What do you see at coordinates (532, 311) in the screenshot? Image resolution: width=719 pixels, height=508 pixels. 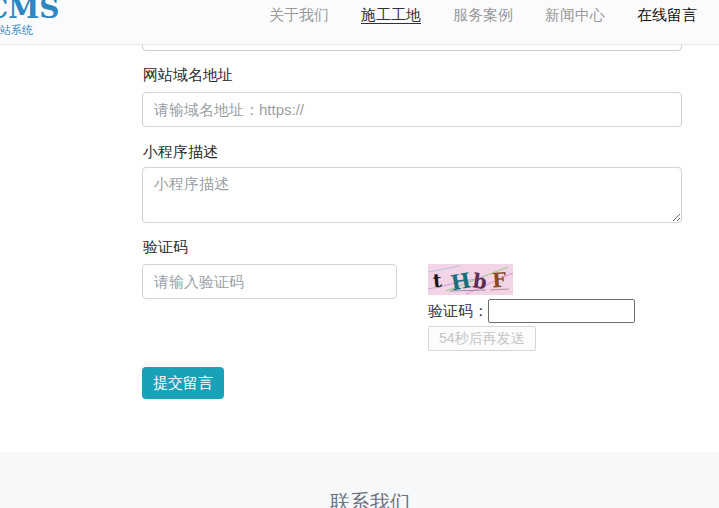 I see `captcha-verify-row: 验证码：` at bounding box center [532, 311].